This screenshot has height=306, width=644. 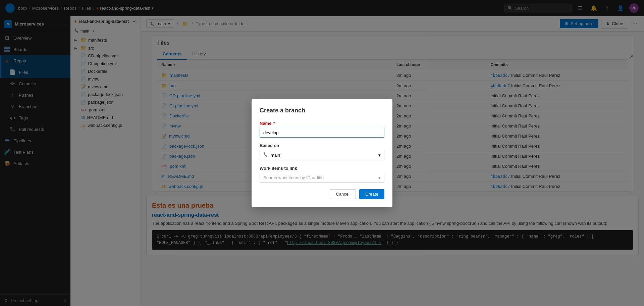 I want to click on create-branch-modal: Create a branch Name * Based on main ▾, so click(x=322, y=153).